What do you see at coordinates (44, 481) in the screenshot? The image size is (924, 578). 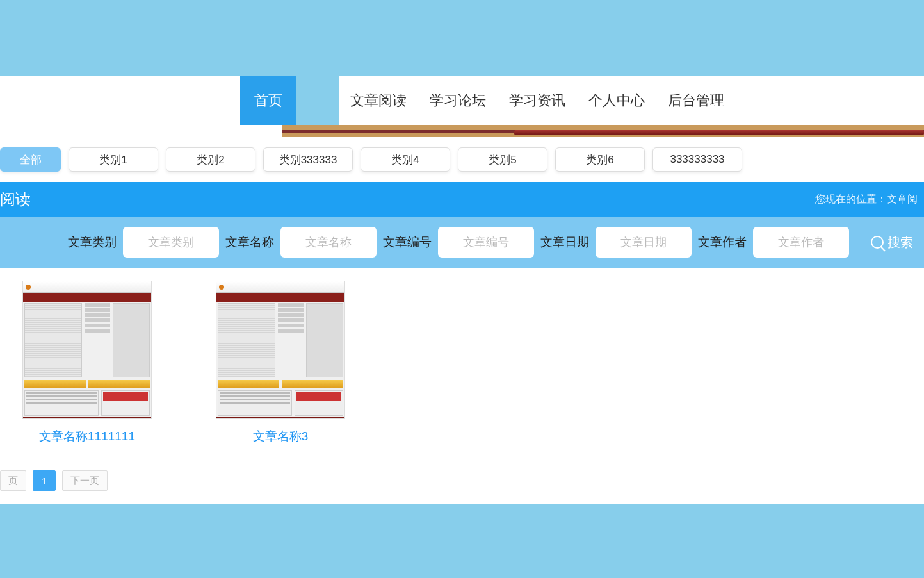 I see `pager-page-1: 1` at bounding box center [44, 481].